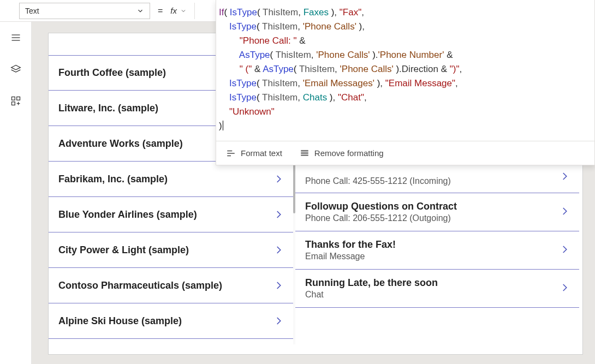 This screenshot has height=364, width=595. What do you see at coordinates (182, 11) in the screenshot?
I see `fx-button: fx` at bounding box center [182, 11].